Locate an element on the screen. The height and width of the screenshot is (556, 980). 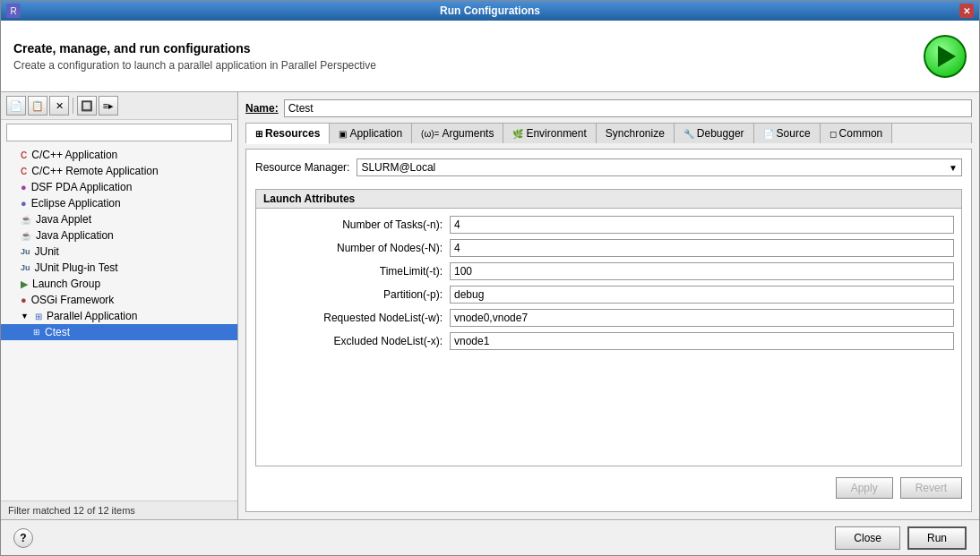
junit-label: JUnit is located at coordinates (47, 252).